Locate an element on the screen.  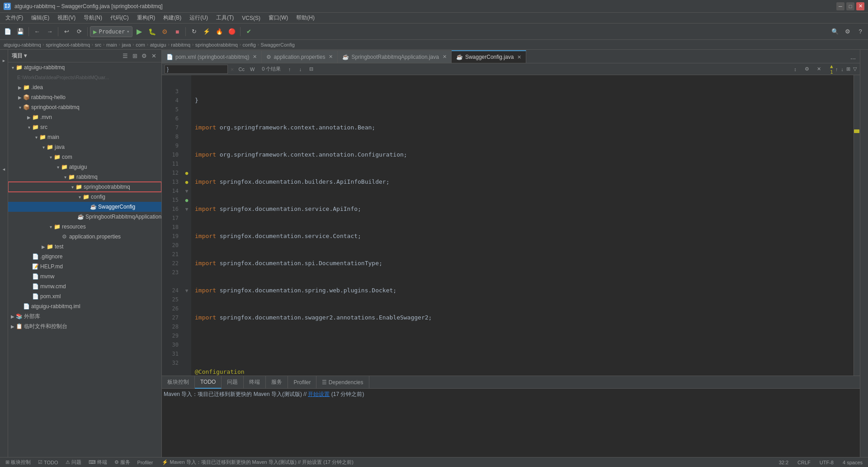
menu-tools: 工具(T) is located at coordinates (225, 18).